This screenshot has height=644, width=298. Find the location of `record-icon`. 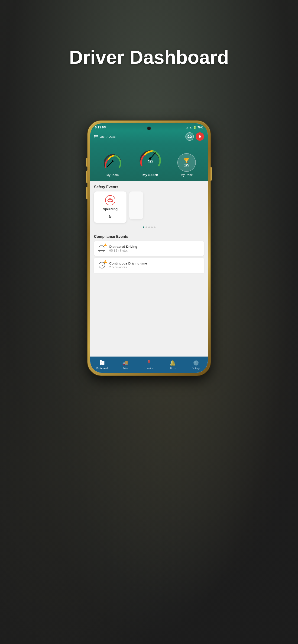

record-icon is located at coordinates (200, 136).